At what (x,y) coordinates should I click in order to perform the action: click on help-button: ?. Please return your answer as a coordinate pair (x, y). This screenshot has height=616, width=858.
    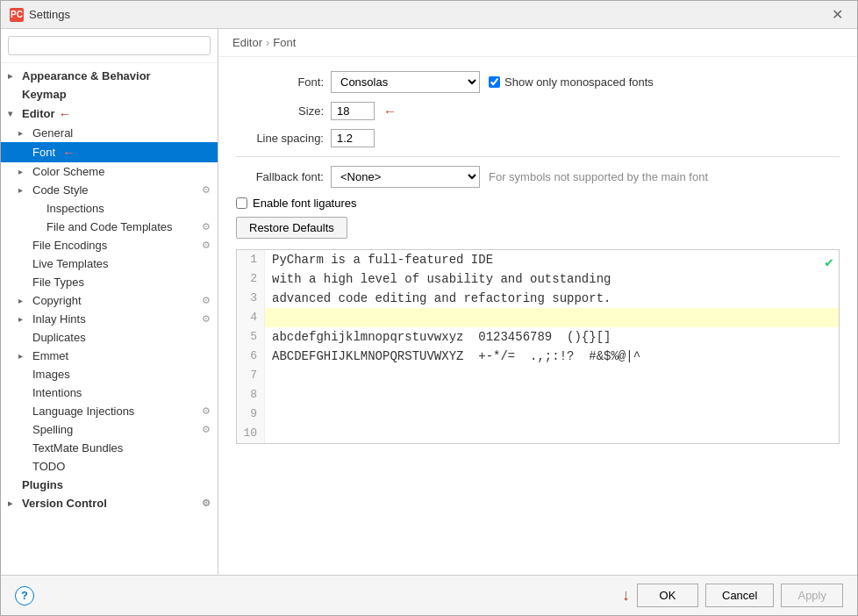
    Looking at the image, I should click on (25, 596).